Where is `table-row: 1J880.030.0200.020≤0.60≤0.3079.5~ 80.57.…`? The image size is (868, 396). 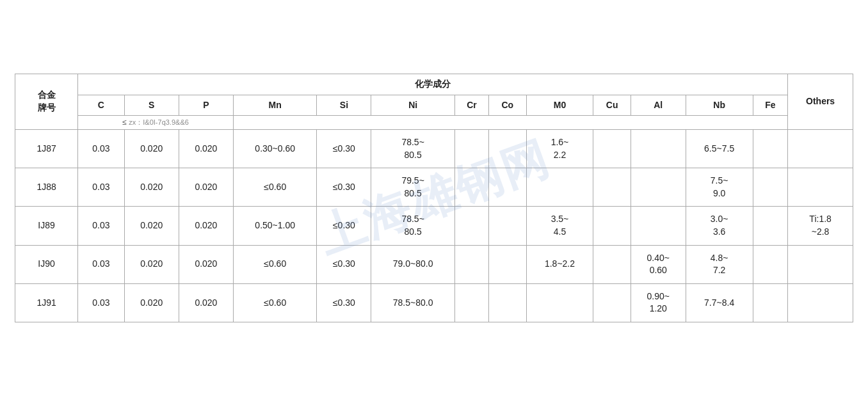 table-row: 1J880.030.0200.020≤0.60≤0.3079.5~ 80.57.… is located at coordinates (434, 187).